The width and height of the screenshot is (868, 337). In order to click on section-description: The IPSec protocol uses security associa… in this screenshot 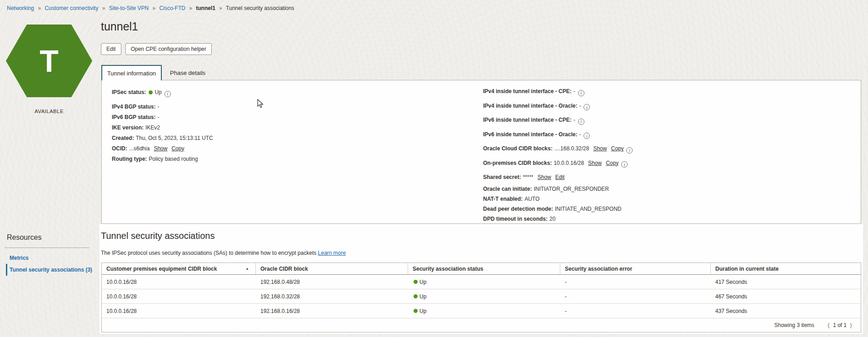, I will do `click(224, 253)`.